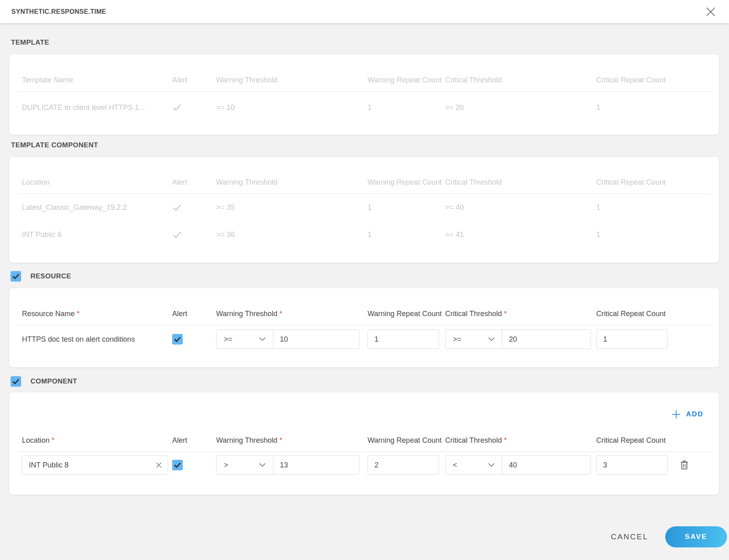 This screenshot has height=560, width=729. I want to click on resource-section-title: RESOURCE, so click(51, 276).